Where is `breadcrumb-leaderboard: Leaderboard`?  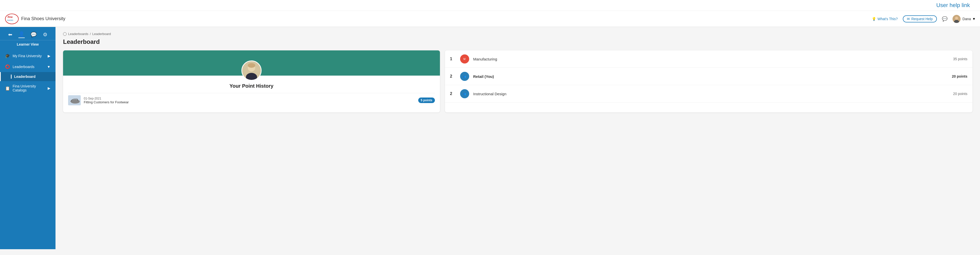
breadcrumb-leaderboard: Leaderboard is located at coordinates (102, 34).